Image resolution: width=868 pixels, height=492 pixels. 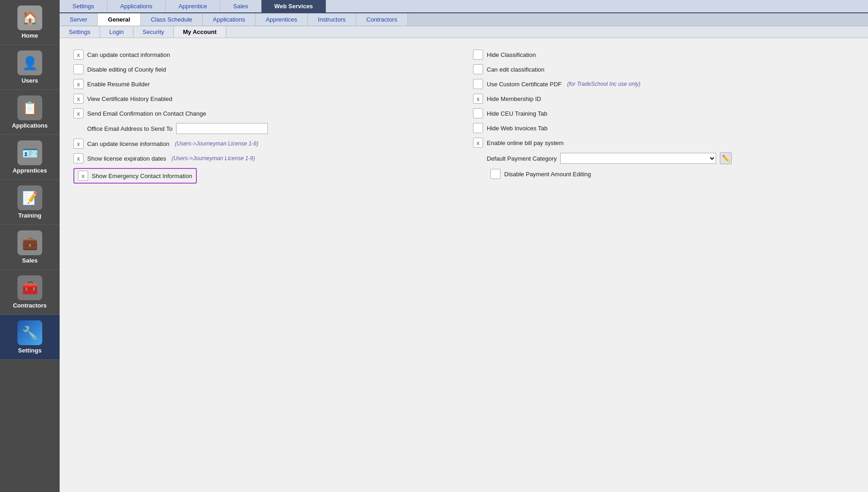 I want to click on checkbox-disable-payment-amount, so click(x=495, y=174).